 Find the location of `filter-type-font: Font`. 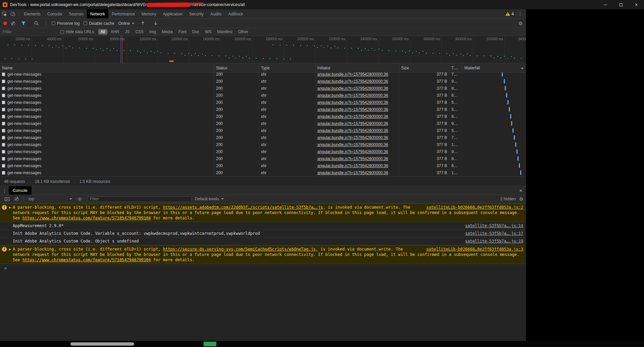

filter-type-font: Font is located at coordinates (182, 32).